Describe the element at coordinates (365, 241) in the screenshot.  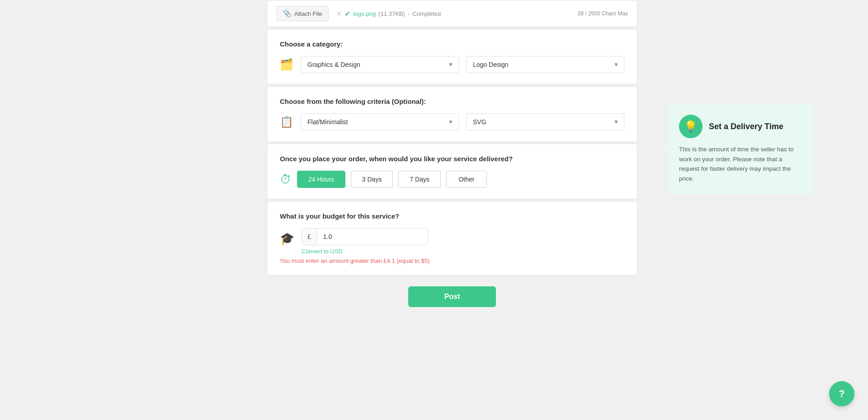
I see `budget-input-group: £ Convert to USD` at that location.